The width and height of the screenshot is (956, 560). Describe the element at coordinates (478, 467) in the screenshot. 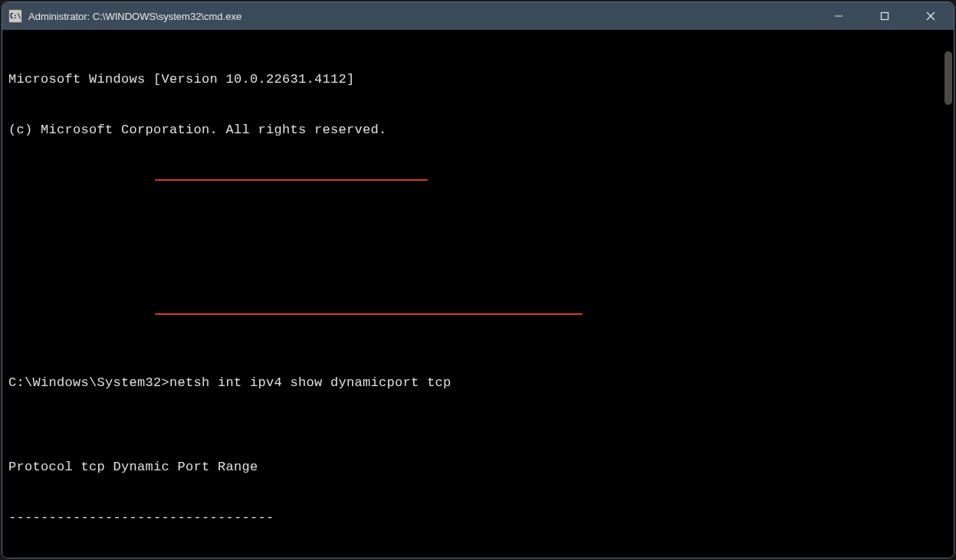

I see `terminal-line: Protocol tcp Dynamic Port Range` at that location.